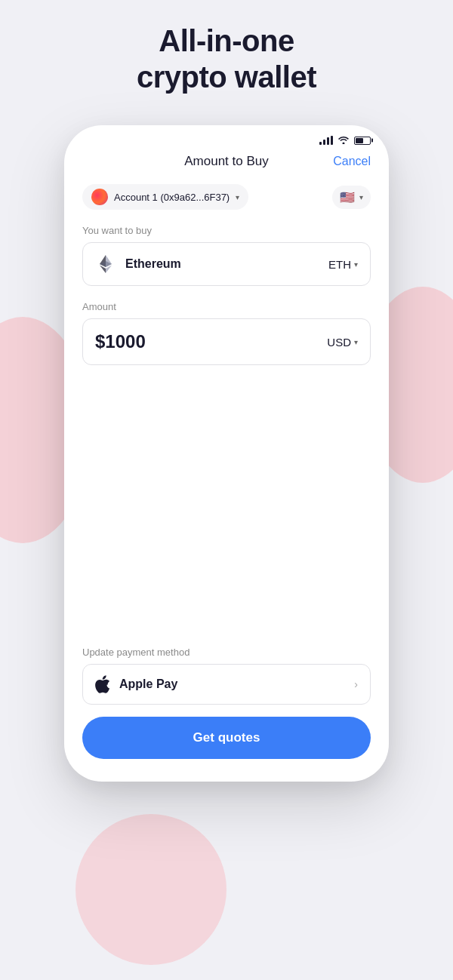  I want to click on currency-label: USD, so click(339, 343).